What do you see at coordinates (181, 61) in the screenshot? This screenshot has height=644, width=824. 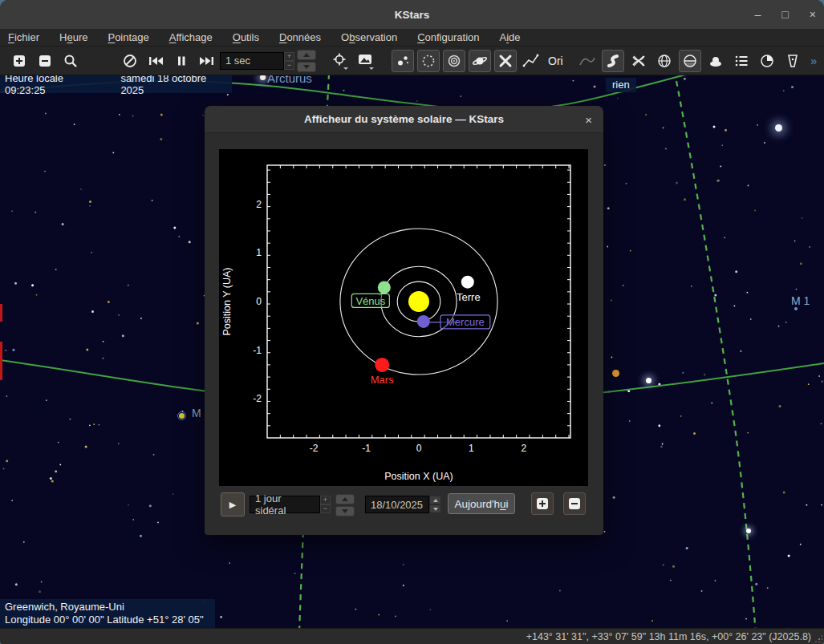 I see `pause-button` at bounding box center [181, 61].